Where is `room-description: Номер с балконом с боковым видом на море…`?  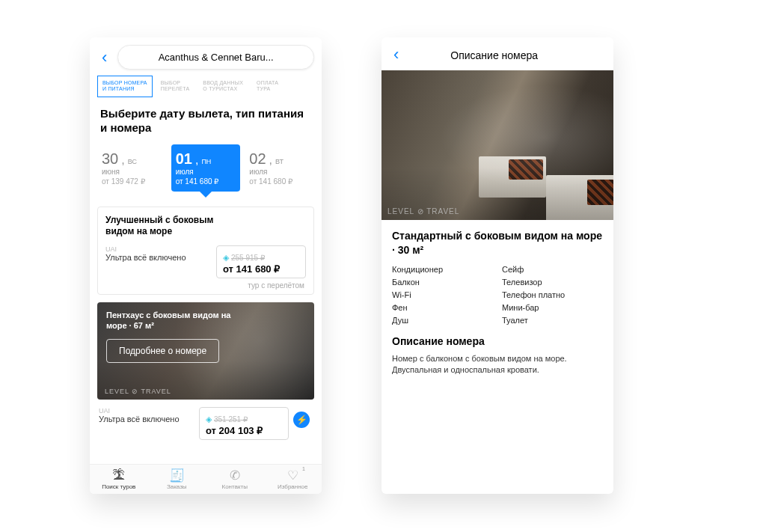 room-description: Номер с балконом с боковым видом на море… is located at coordinates (497, 365).